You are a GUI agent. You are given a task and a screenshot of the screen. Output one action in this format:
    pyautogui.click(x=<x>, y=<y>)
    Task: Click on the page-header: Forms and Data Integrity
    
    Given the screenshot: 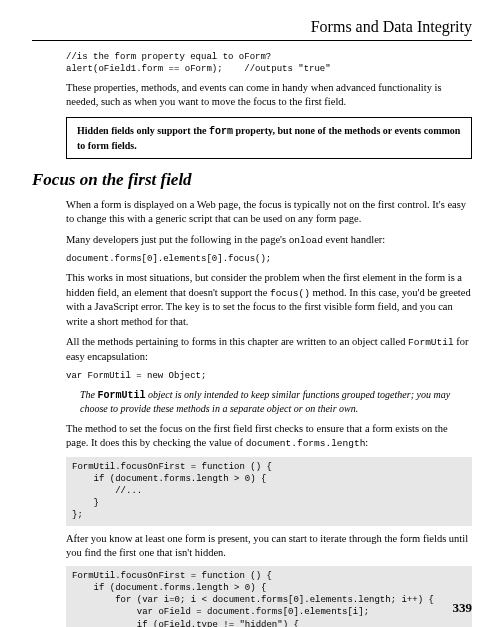 What is the action you would take?
    pyautogui.click(x=252, y=28)
    